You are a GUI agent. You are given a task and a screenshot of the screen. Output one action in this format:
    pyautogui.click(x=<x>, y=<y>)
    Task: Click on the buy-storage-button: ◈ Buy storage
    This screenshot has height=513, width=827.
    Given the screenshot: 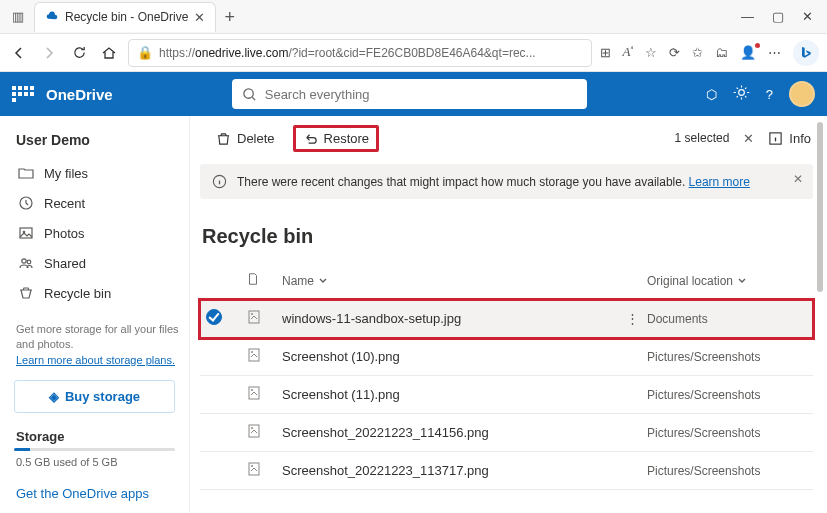 What is the action you would take?
    pyautogui.click(x=94, y=396)
    